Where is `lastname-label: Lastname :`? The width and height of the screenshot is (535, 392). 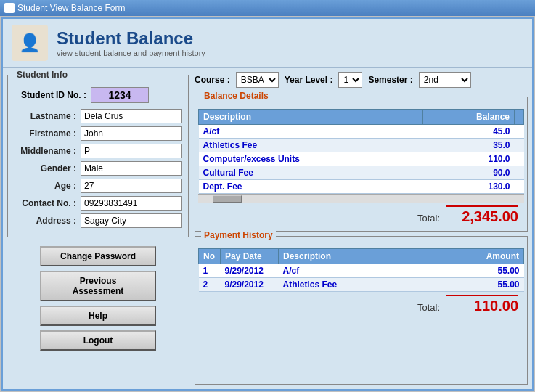 lastname-label: Lastname : is located at coordinates (45, 116).